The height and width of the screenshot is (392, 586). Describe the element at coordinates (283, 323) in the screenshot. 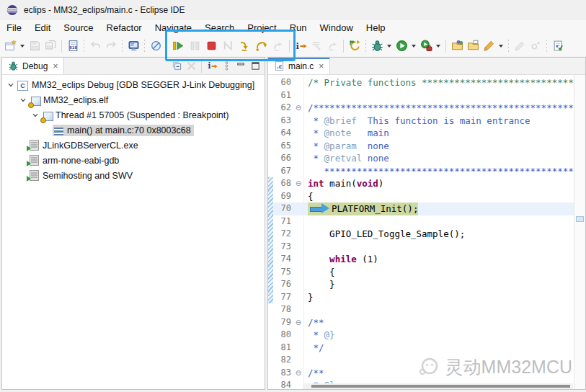

I see `line-number: 79` at that location.